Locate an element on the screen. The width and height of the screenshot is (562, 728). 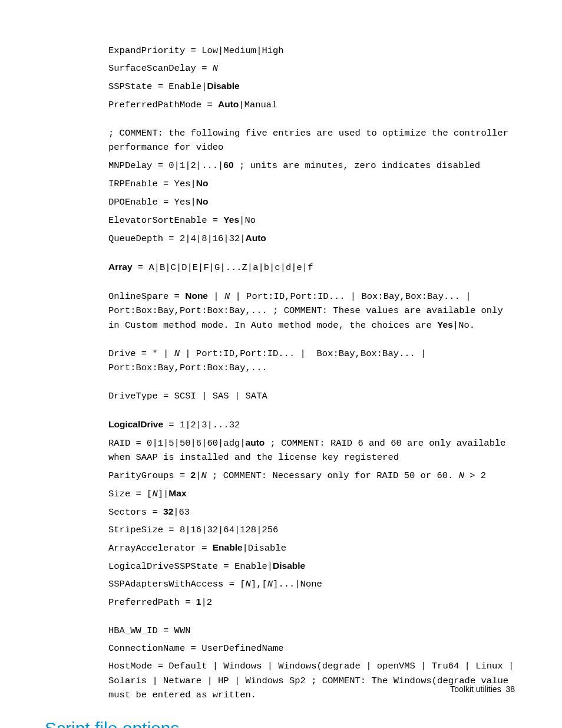
bold-default: Max is located at coordinates (177, 493).